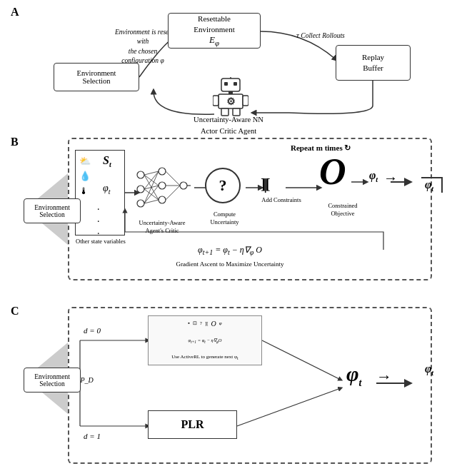  What do you see at coordinates (85, 177) in the screenshot?
I see `drop-icon: 💧` at bounding box center [85, 177].